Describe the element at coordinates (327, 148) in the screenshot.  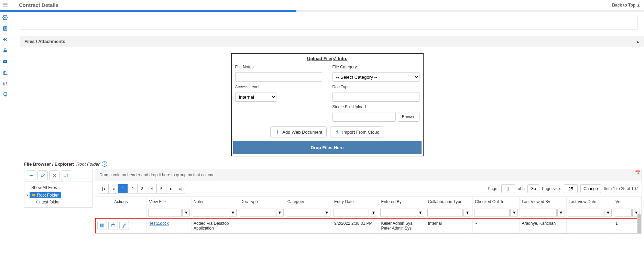
I see `drop-files-zone: Drop Files Here` at that location.